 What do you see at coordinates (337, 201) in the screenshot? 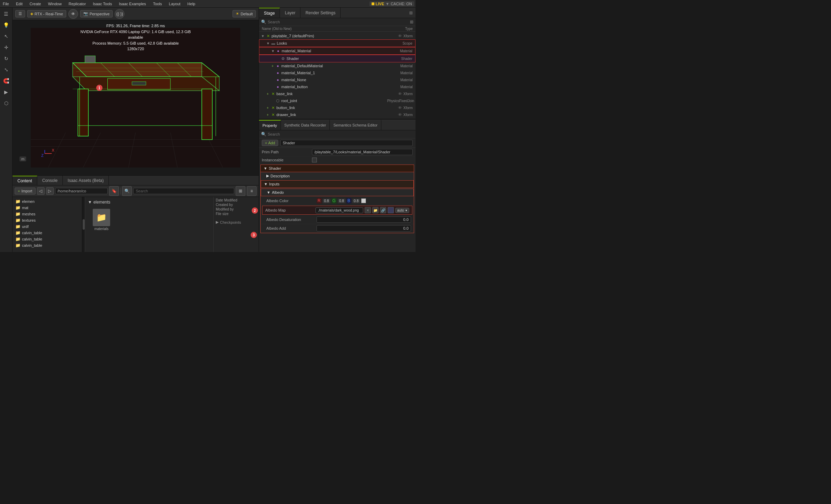
I see `albedo-color-row: Albedo Color R 0.8 G 0.8 B 0.8` at bounding box center [337, 201].